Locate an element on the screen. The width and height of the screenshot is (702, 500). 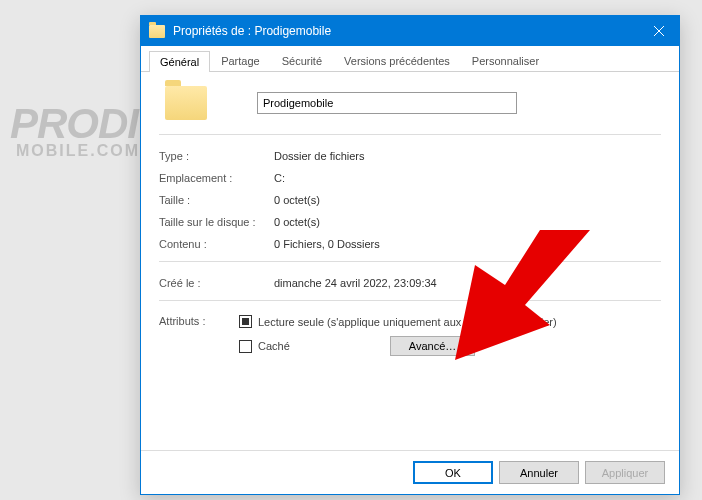
taille-label: Taille : is located at coordinates (216, 200).